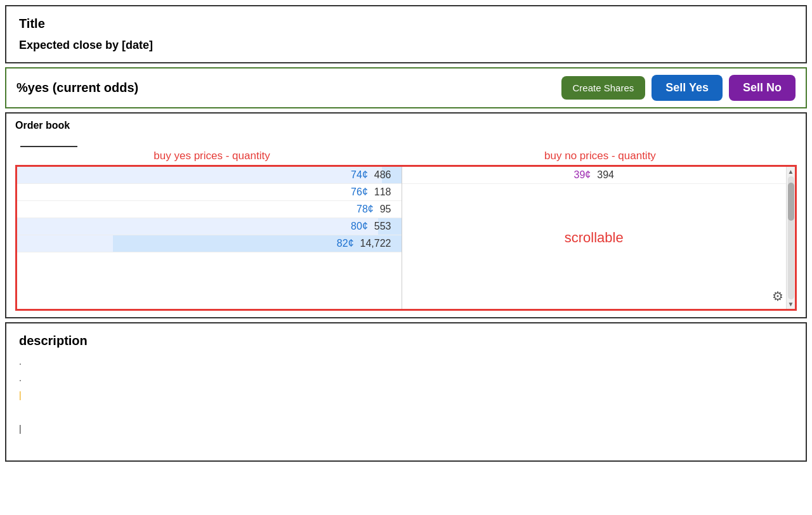 The width and height of the screenshot is (812, 515). What do you see at coordinates (791, 238) in the screenshot?
I see `scrollbar-track` at bounding box center [791, 238].